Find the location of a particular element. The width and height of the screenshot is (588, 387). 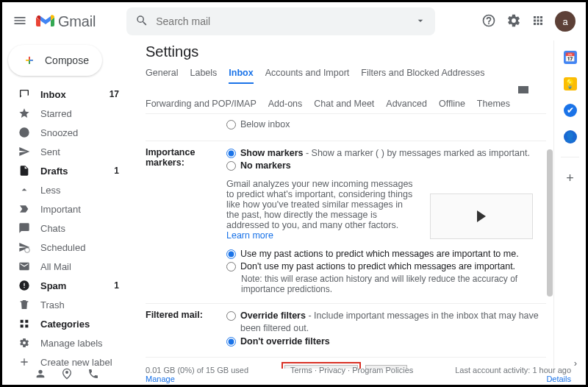

play-icon is located at coordinates (481, 216).